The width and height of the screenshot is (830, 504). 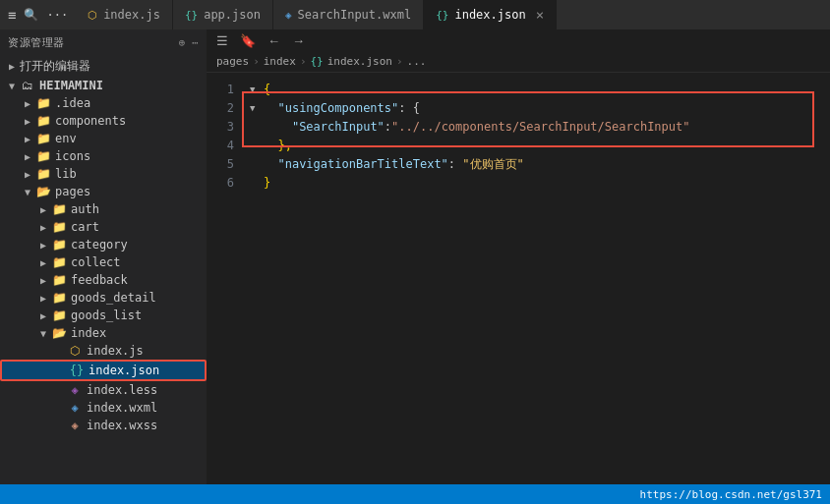 I want to click on tree-item-idea: ▶ 📁 .idea, so click(x=103, y=103).